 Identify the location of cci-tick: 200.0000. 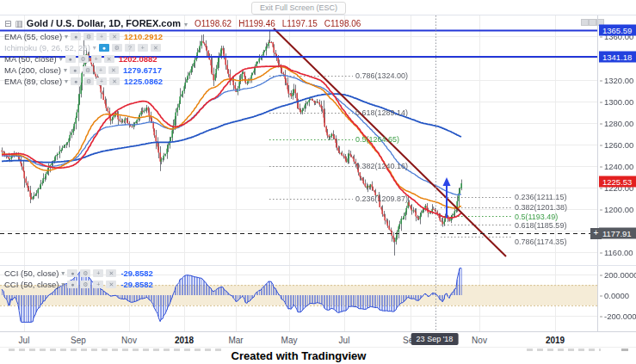
(620, 275).